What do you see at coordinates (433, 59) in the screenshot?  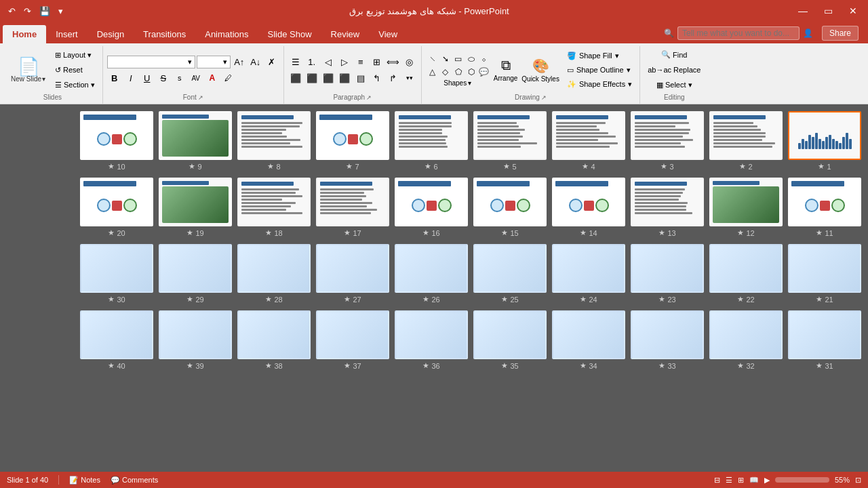 I see `shape-line: ⟍` at bounding box center [433, 59].